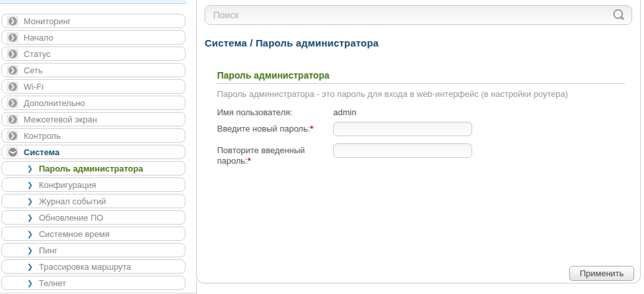 This screenshot has height=294, width=644. What do you see at coordinates (93, 86) in the screenshot?
I see `sidebar-item-wifi: ❯ Wi-Fi` at bounding box center [93, 86].